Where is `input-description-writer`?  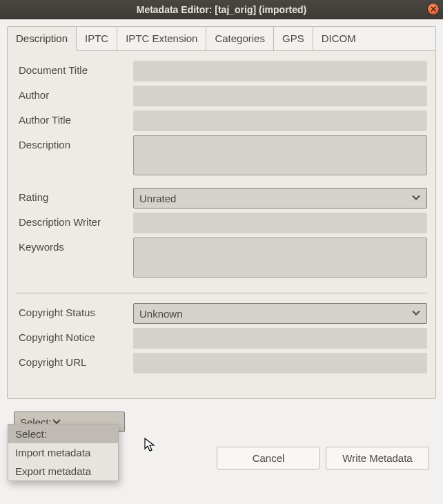 input-description-writer is located at coordinates (280, 223).